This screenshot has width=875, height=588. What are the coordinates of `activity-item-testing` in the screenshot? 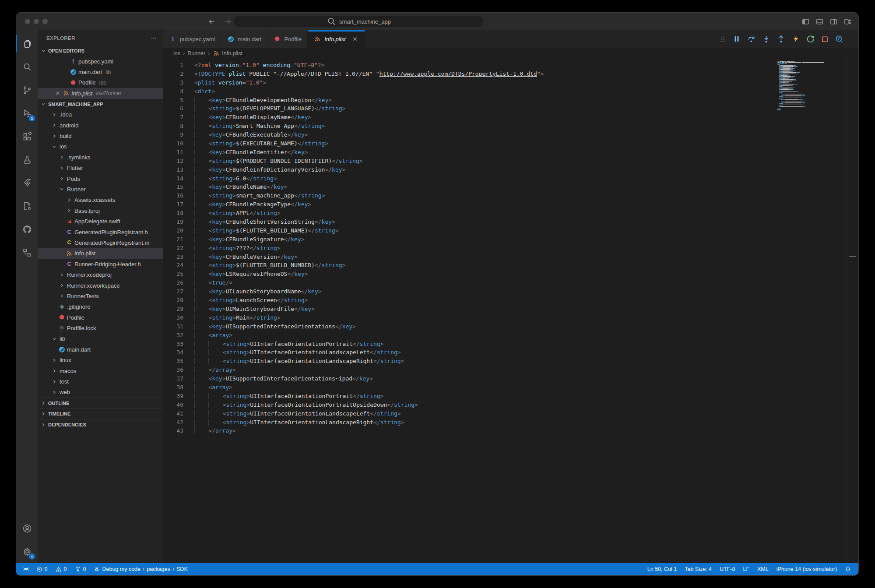 It's located at (27, 159).